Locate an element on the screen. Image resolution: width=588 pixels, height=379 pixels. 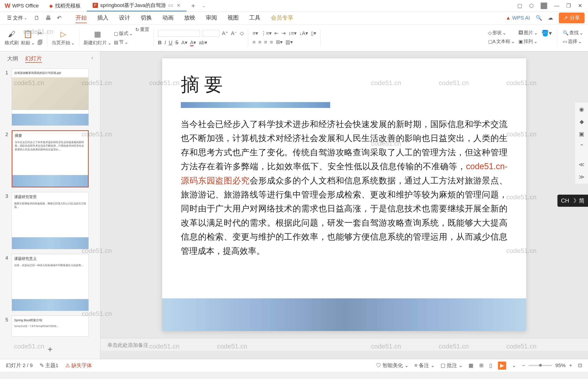
cloud-icon: ☁ is located at coordinates (550, 18).